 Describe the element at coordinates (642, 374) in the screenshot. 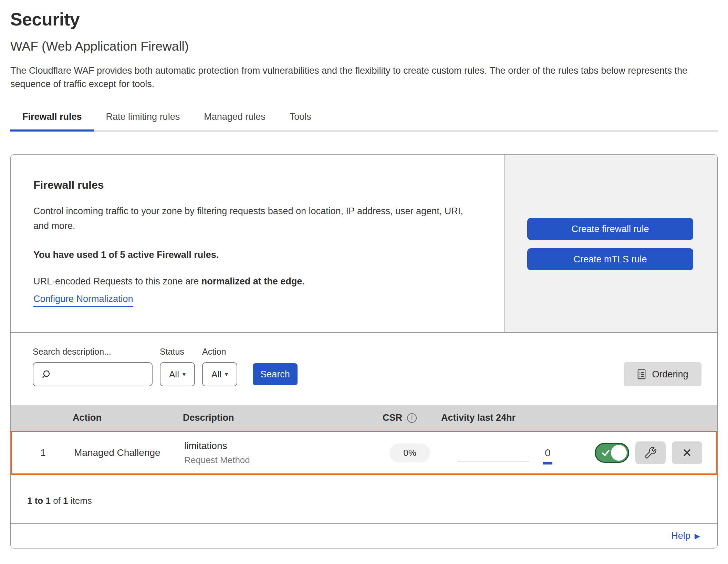

I see `ordering-list-icon` at that location.